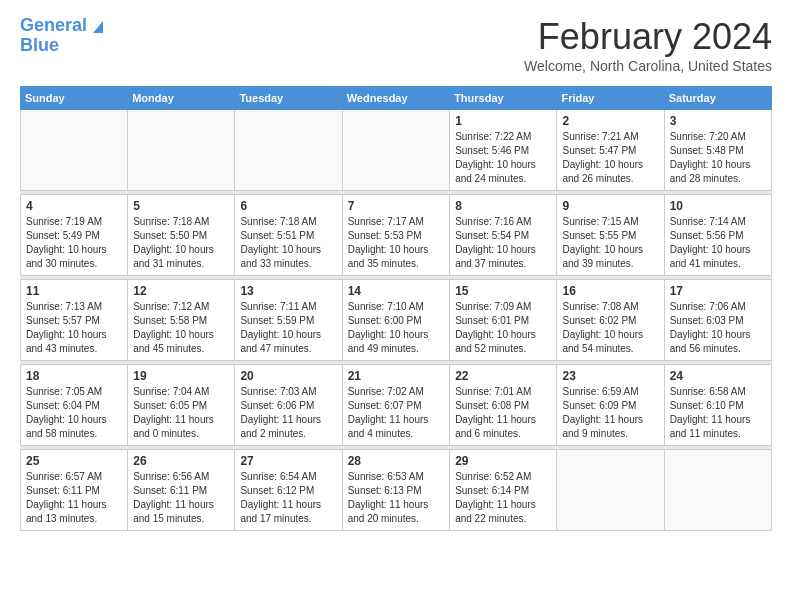 The width and height of the screenshot is (792, 612). Describe the element at coordinates (396, 206) in the screenshot. I see `day-number: 7` at that location.